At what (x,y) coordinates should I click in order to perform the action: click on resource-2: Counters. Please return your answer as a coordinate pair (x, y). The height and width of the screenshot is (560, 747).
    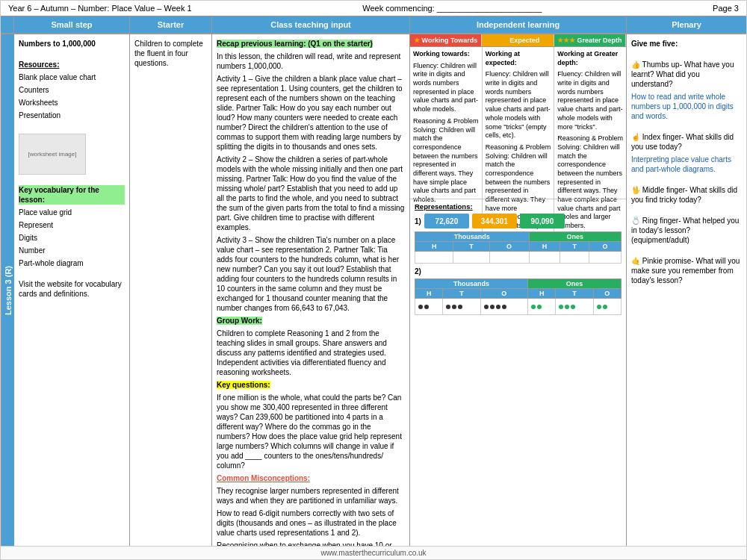
    Looking at the image, I should click on (72, 90).